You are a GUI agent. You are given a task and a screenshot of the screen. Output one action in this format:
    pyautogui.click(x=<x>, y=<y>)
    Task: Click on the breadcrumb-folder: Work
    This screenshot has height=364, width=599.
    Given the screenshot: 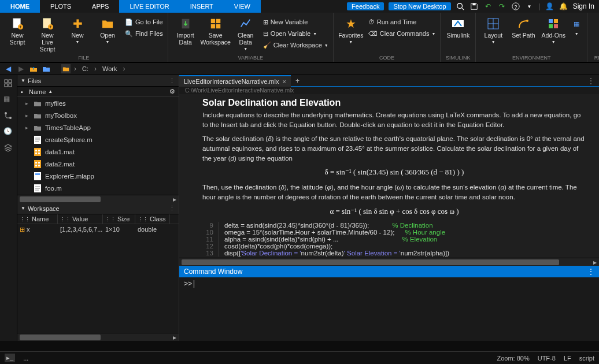 What is the action you would take?
    pyautogui.click(x=110, y=69)
    